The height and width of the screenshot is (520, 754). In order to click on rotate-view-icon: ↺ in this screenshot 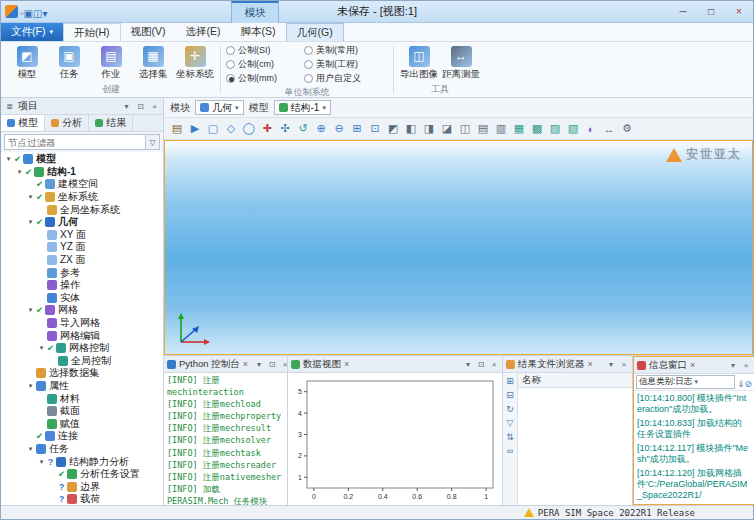, I will do `click(303, 128)`.